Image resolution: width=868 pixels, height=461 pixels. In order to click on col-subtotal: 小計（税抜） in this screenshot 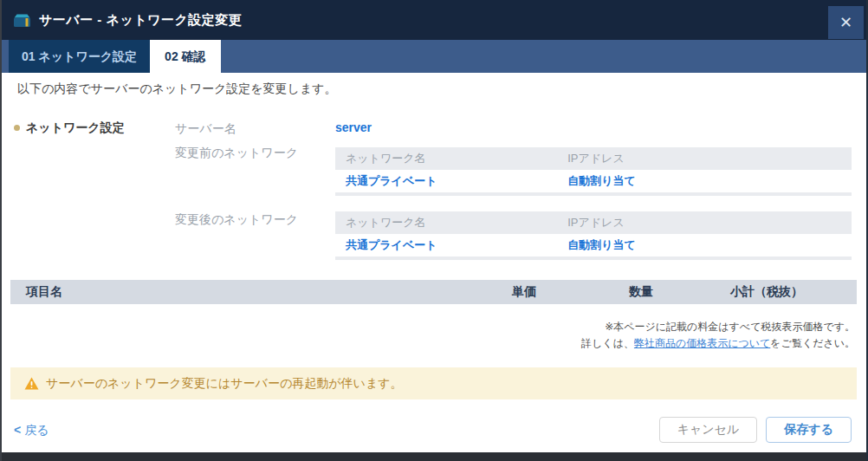, I will do `click(755, 292)`.